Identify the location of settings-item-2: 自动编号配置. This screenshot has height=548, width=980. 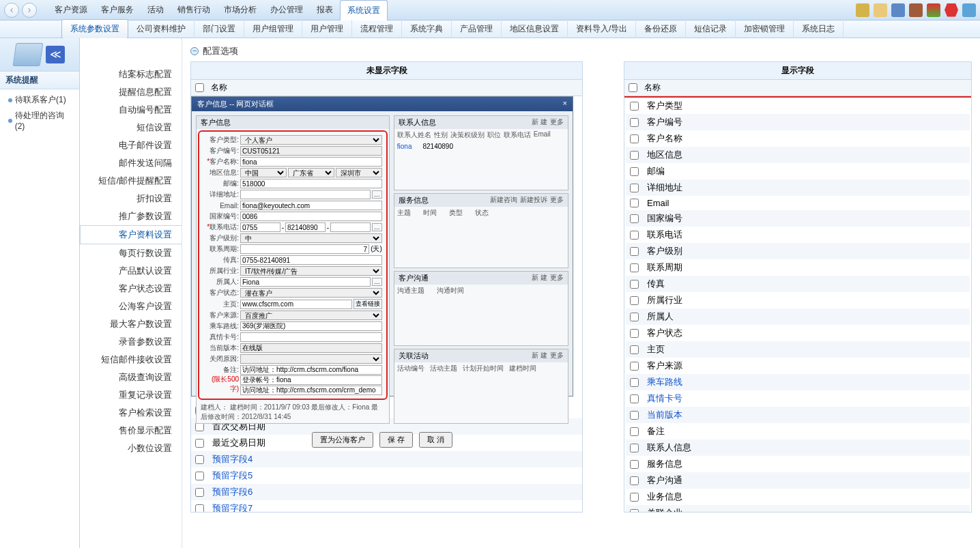
(131, 110).